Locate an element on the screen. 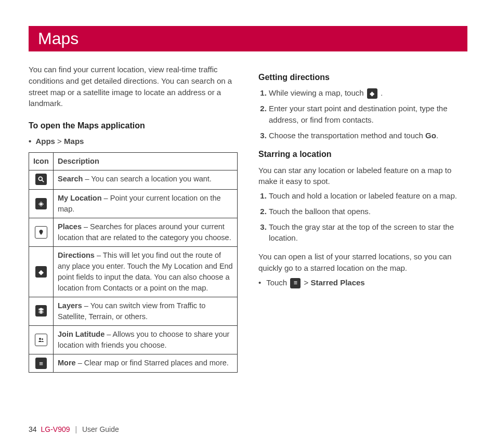  row-text: – Clear map or find Starred places and m… is located at coordinates (152, 363).